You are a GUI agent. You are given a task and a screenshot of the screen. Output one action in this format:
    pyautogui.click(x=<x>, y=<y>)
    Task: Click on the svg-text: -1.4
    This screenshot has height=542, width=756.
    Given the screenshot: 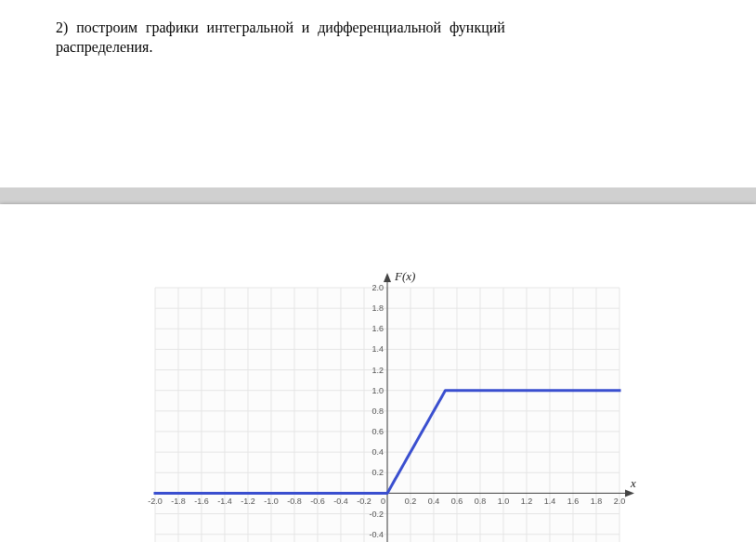 What is the action you would take?
    pyautogui.click(x=225, y=501)
    